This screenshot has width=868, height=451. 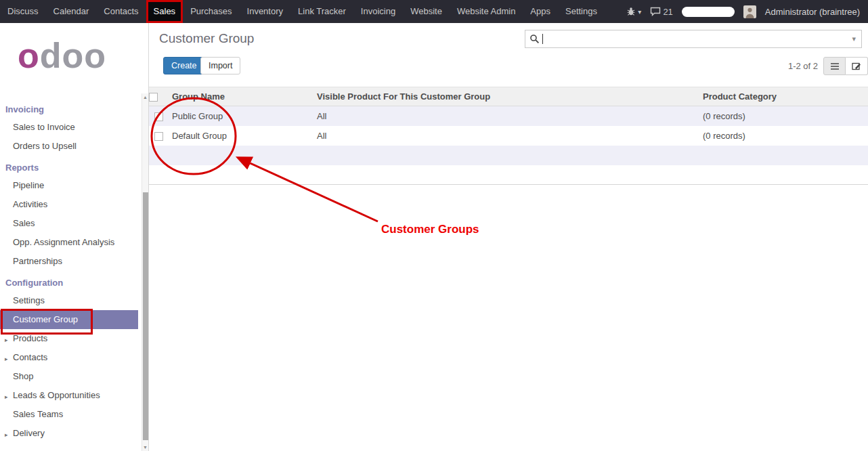 I want to click on menu-sales: Sales, so click(x=165, y=12).